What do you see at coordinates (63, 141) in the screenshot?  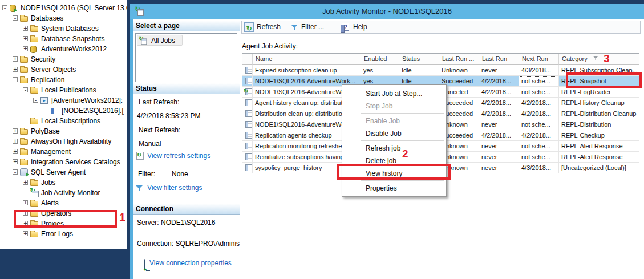 I see `tree-item-alwayson-high-availability: +AlwaysOn High Availability` at bounding box center [63, 141].